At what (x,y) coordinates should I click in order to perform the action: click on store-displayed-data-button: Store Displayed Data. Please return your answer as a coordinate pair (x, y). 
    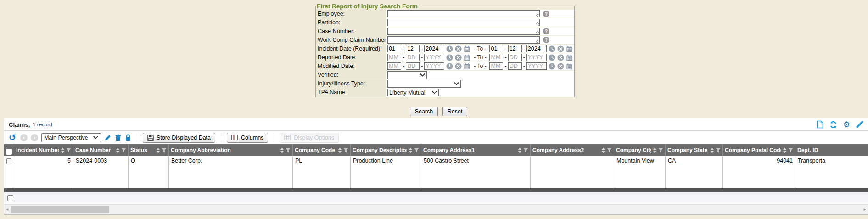
    Looking at the image, I should click on (179, 138).